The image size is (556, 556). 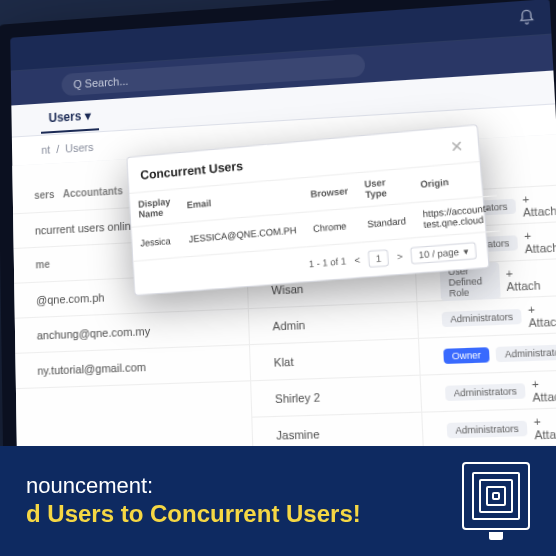 I want to click on brand-logo, so click(x=496, y=501).